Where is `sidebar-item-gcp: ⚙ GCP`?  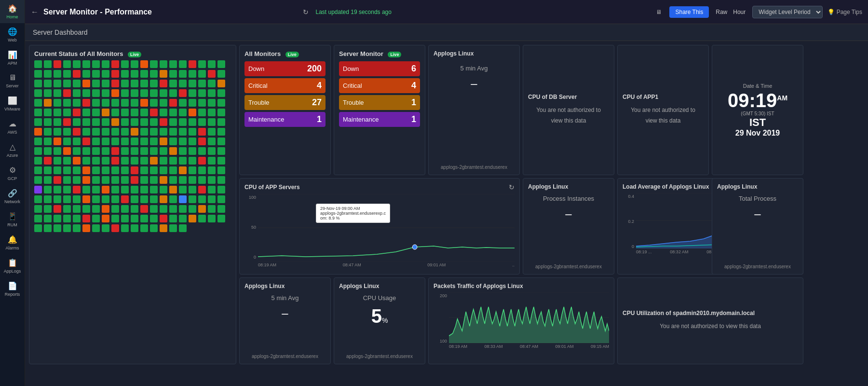 sidebar-item-gcp: ⚙ GCP is located at coordinates (13, 173).